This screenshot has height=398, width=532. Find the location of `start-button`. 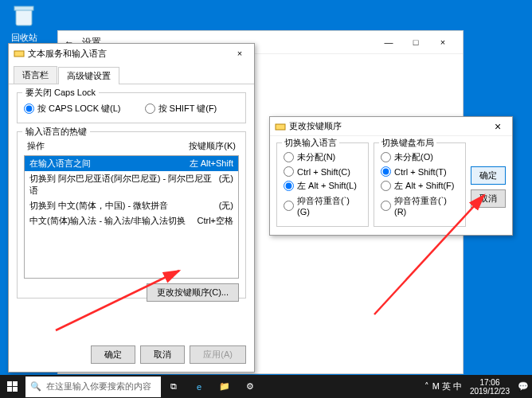

start-button is located at coordinates (13, 387).